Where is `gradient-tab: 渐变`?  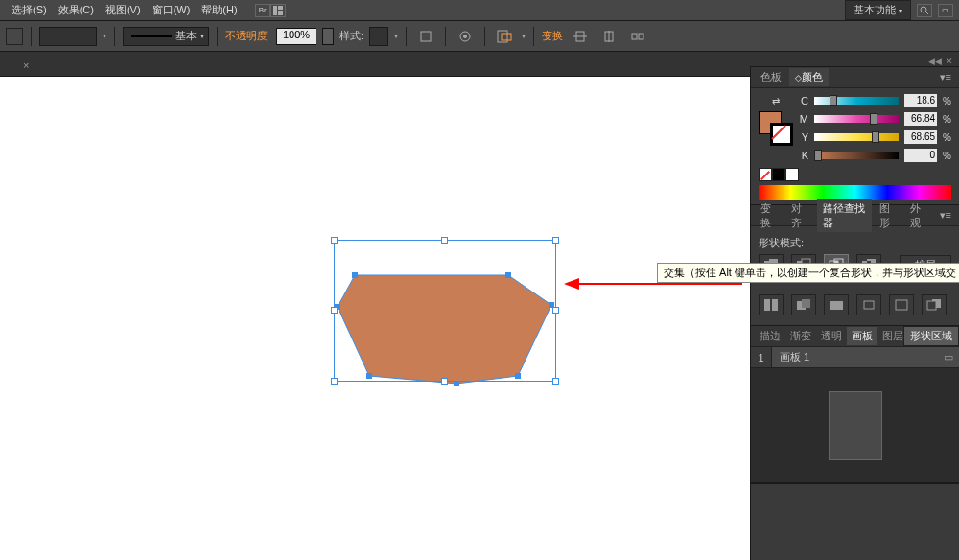
gradient-tab: 渐变 is located at coordinates (801, 336).